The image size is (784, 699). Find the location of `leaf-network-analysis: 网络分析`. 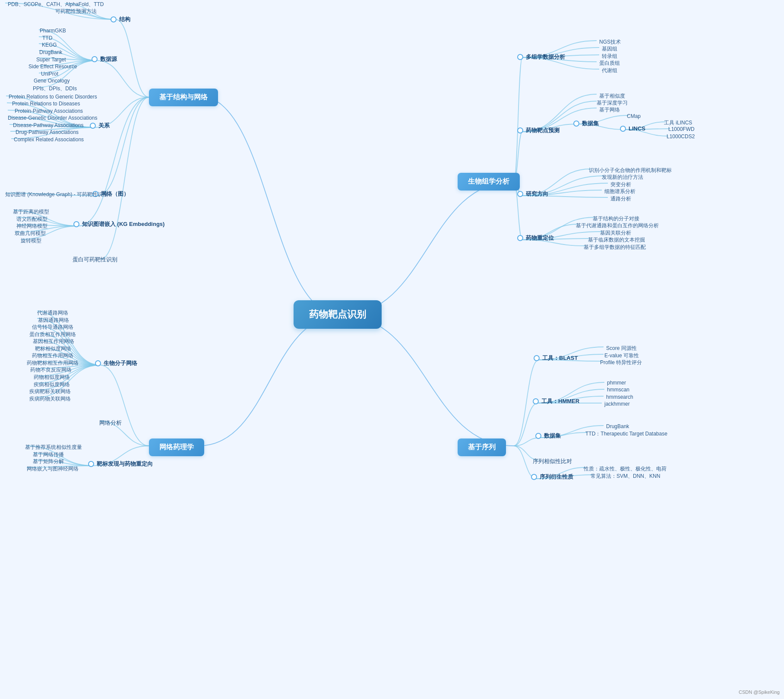

leaf-network-analysis: 网络分析 is located at coordinates (111, 423).